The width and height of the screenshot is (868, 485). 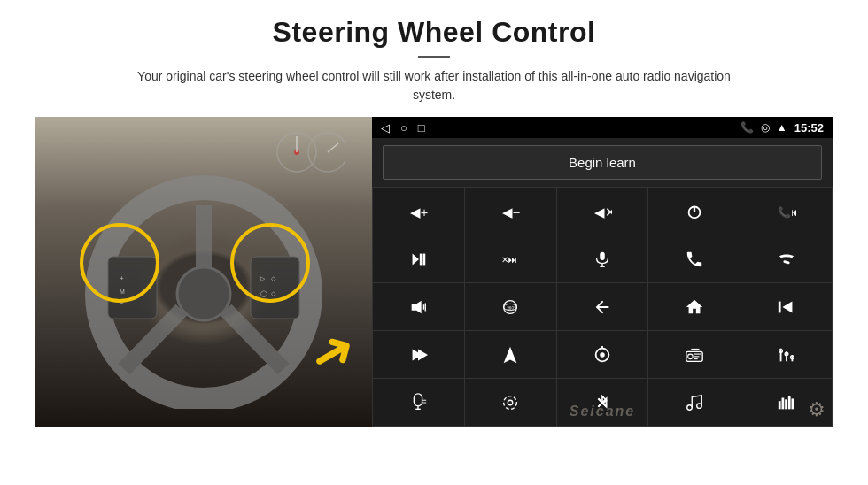 What do you see at coordinates (782, 127) in the screenshot?
I see `wifi-icon: ▲` at bounding box center [782, 127].